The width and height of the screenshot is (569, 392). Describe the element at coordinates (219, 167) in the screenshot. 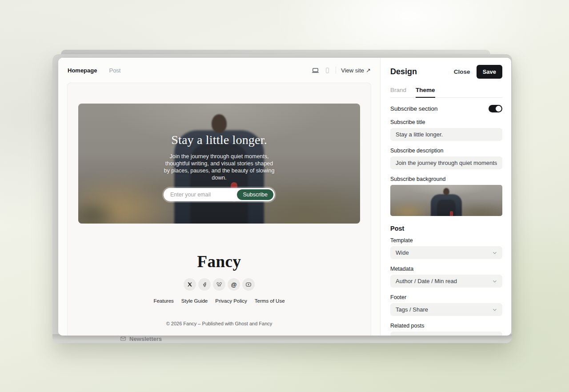

I see `hero-description: Join the journey through quiet moments, …` at that location.